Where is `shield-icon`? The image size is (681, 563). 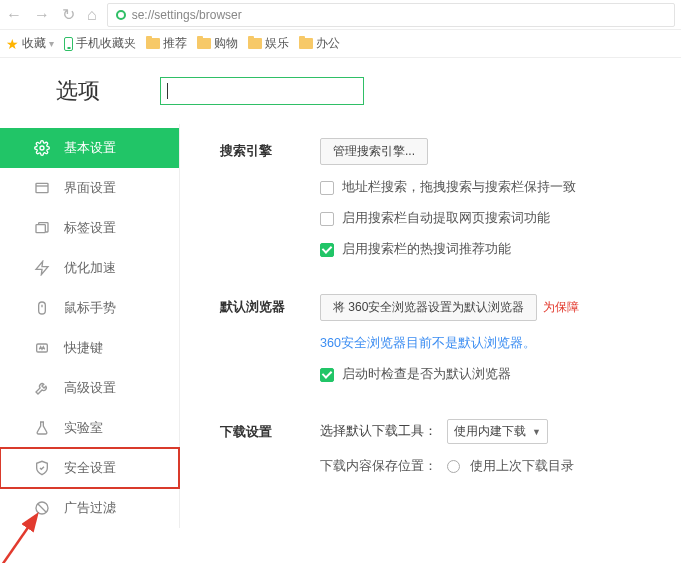 shield-icon is located at coordinates (42, 468).